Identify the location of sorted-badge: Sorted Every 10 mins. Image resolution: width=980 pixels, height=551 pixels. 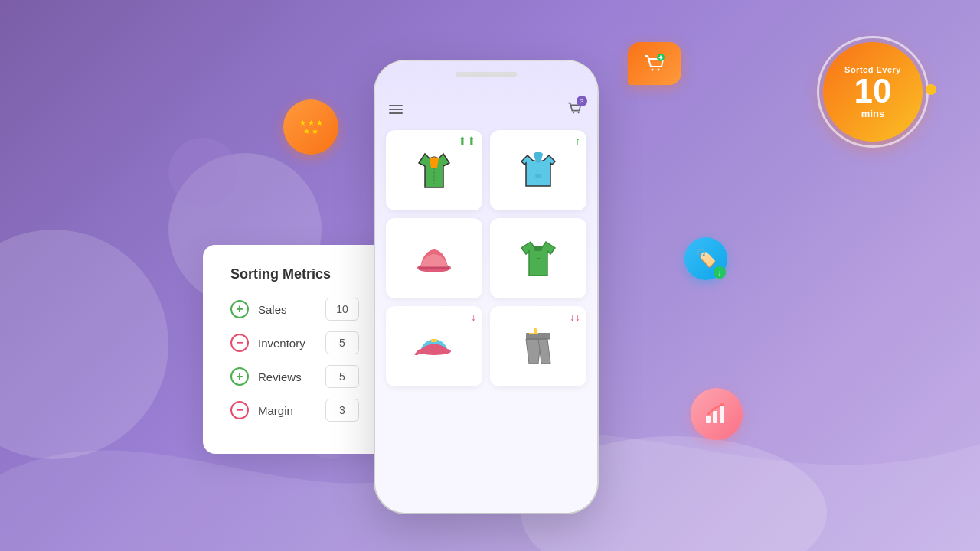
(877, 96).